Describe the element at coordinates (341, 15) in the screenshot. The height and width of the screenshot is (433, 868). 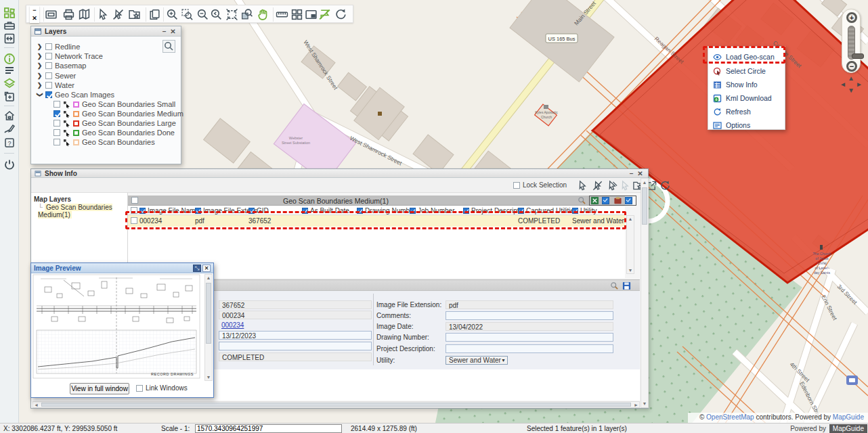
I see `refresh-map-icon` at that location.